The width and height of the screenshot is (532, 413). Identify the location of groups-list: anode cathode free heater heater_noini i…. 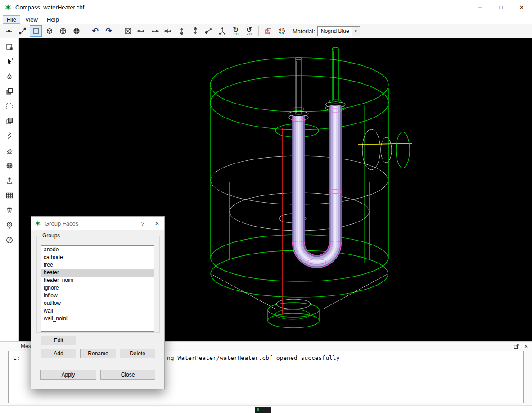
(98, 289).